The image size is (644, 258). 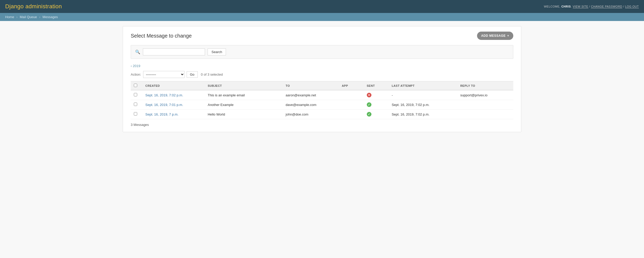 I want to click on messages-table: CREATED SUBJECT TO APP SENT LAST ATTEMPT…, so click(x=322, y=100).